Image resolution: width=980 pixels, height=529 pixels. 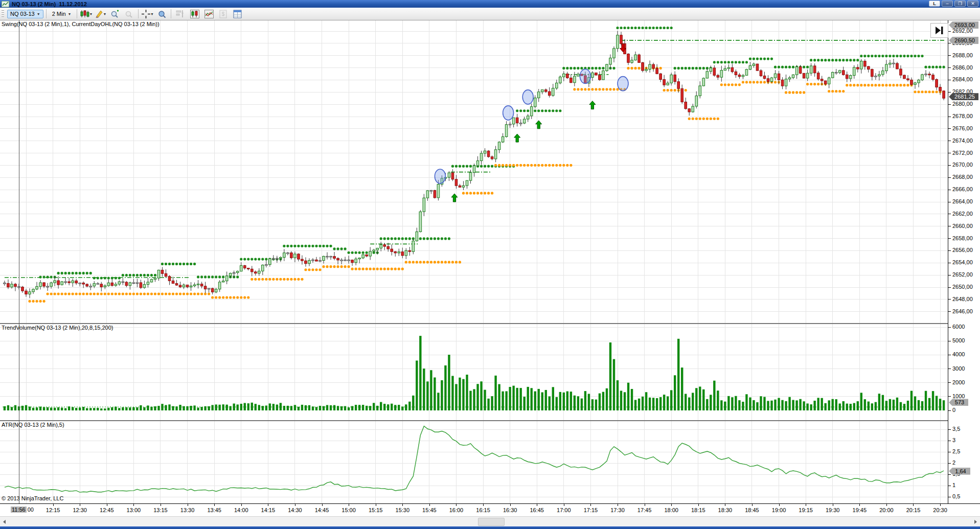 What do you see at coordinates (964, 25) in the screenshot?
I see `price-tag: 2693,00` at bounding box center [964, 25].